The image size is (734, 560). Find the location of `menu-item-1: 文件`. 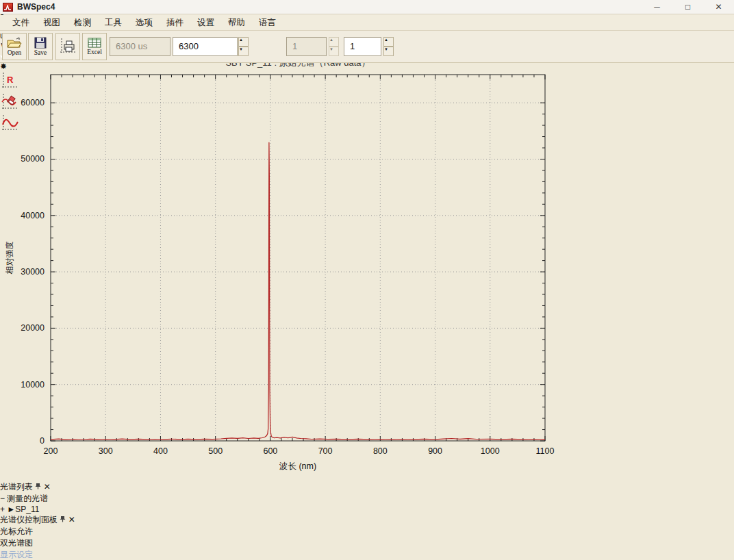

menu-item-1: 文件 is located at coordinates (21, 23).